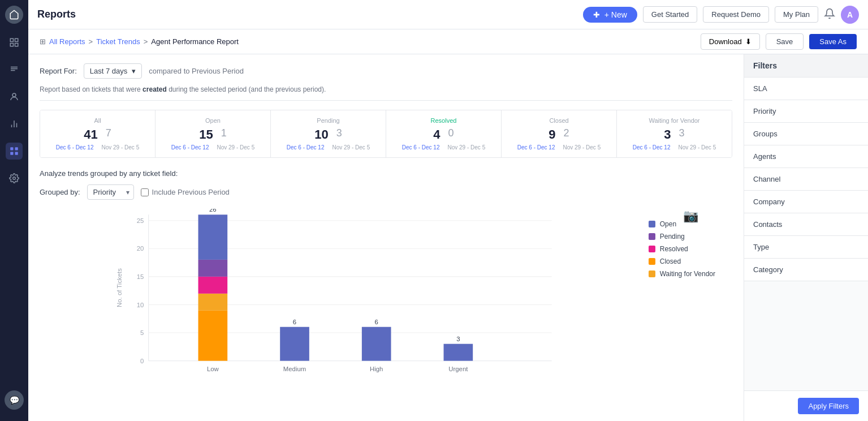  Describe the element at coordinates (90, 135) in the screenshot. I see `stat-all-primary: 41` at that location.